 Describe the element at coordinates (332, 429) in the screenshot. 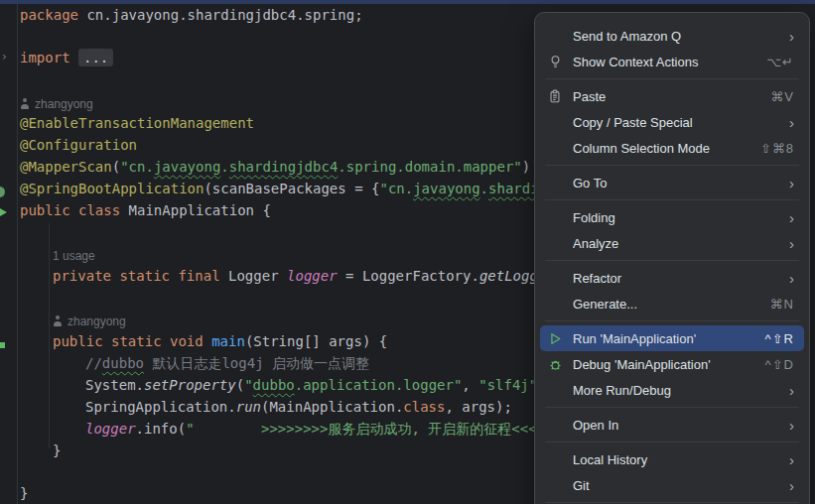

I see `code-line: logger.info(" >>>>>>>>服务启动成功, 开启新的征程<<<<…` at that location.